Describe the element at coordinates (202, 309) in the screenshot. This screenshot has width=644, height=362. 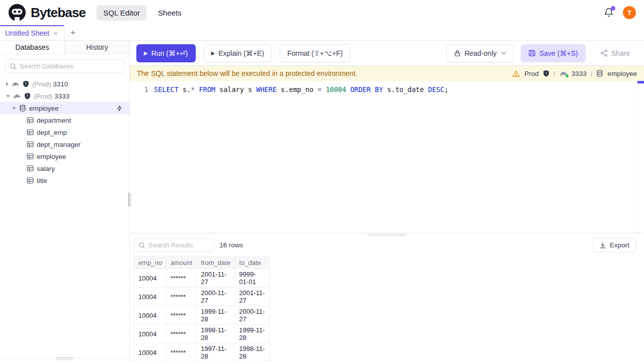
I see `results-table: emp_noamountfrom_dateto_date10004******2…` at that location.